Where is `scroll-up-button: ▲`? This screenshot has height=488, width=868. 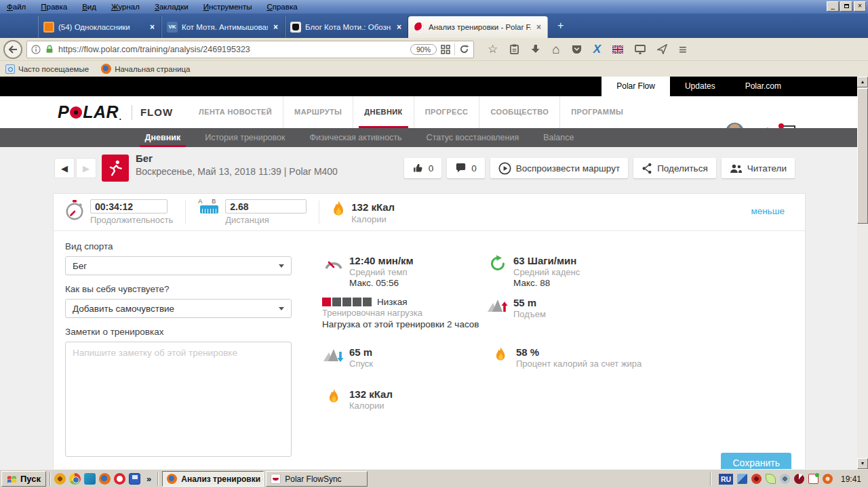
scroll-up-button: ▲ is located at coordinates (863, 82).